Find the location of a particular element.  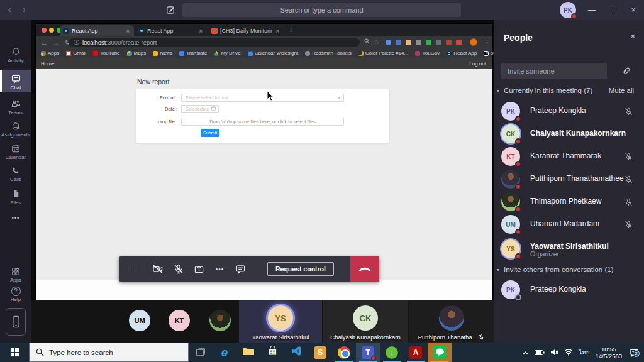

participant-row: KT Karanrat Thammarak is located at coordinates (569, 157).